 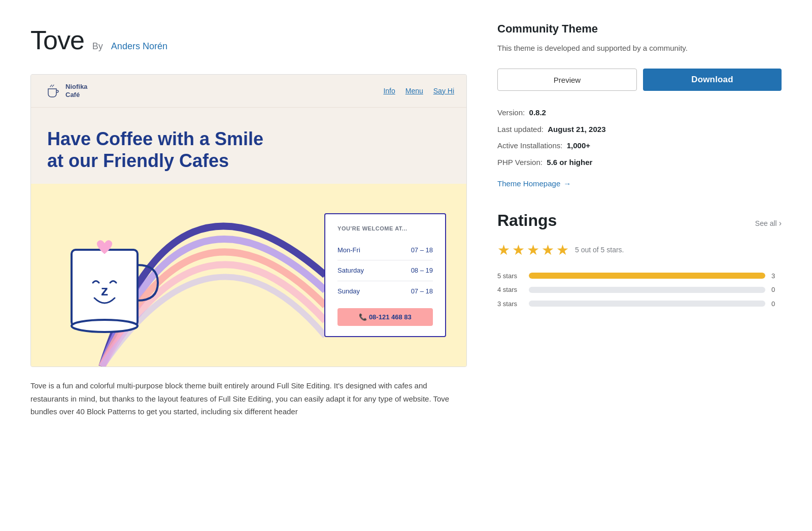 I want to click on author-link: Anders Norén, so click(x=139, y=47).